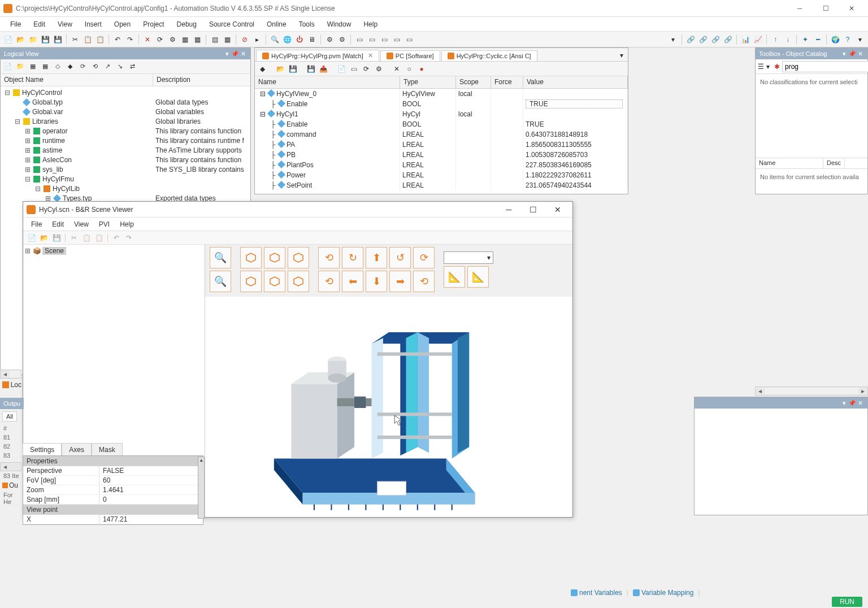 The width and height of the screenshot is (868, 608). Describe the element at coordinates (20, 40) in the screenshot. I see `open-icon: 📂` at that location.